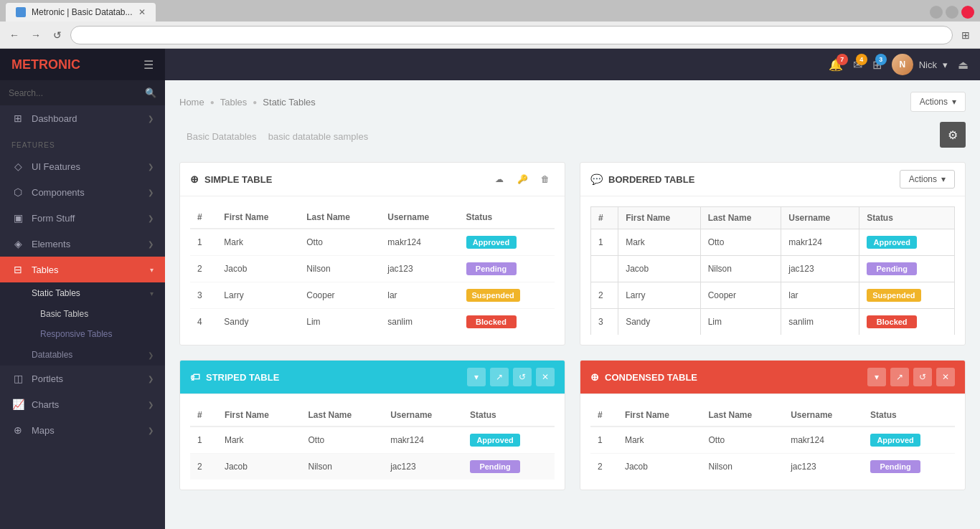 Image resolution: width=980 pixels, height=529 pixels. I want to click on sidebar-item-maps: ⊕ Maps ❯, so click(83, 430).